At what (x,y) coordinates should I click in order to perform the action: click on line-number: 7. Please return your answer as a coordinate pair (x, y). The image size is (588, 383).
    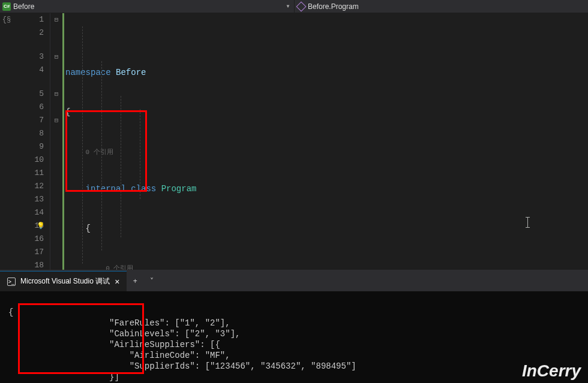
    Looking at the image, I should click on (29, 120).